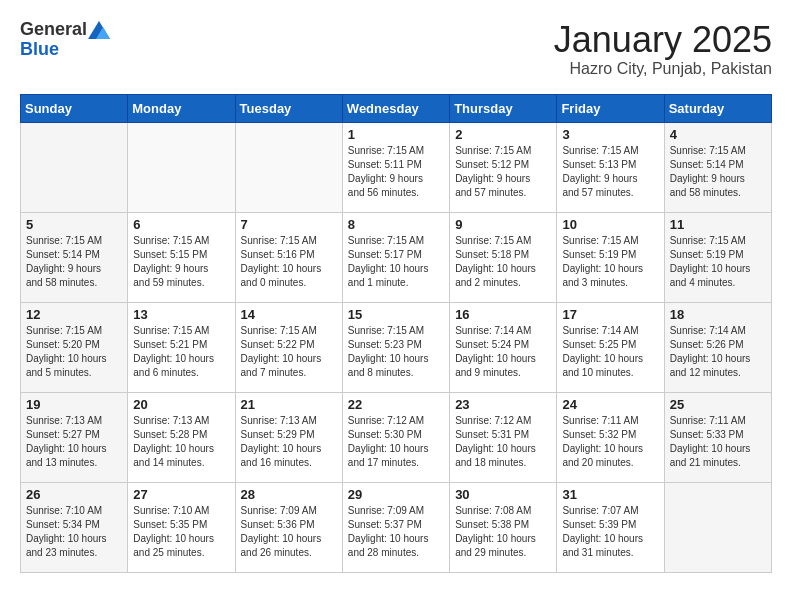 The image size is (792, 612). What do you see at coordinates (503, 352) in the screenshot?
I see `day-info: Sunrise: 7:14 AM Sunset: 5:24 PM Dayligh…` at bounding box center [503, 352].